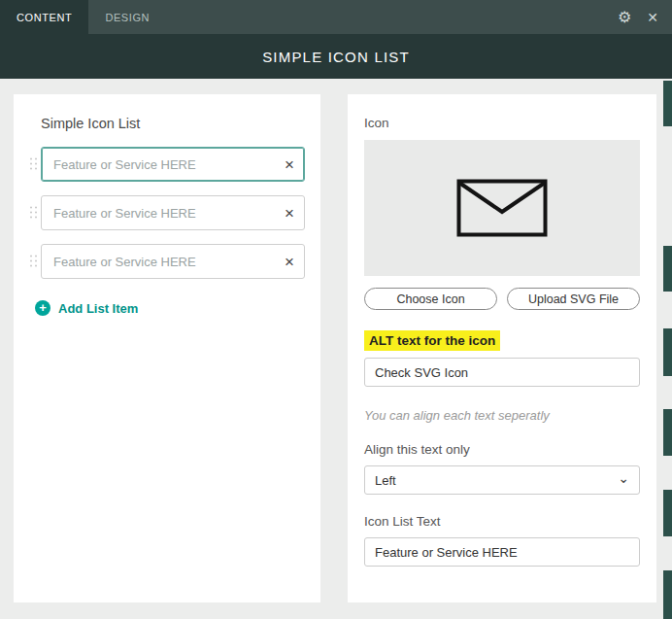  I want to click on align-label: Align this text only, so click(502, 449).